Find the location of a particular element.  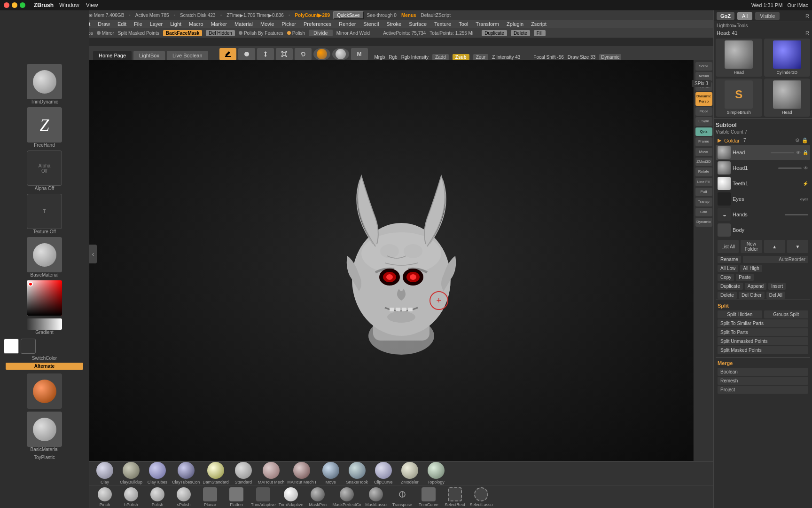

brush-planar: Planar is located at coordinates (210, 497).